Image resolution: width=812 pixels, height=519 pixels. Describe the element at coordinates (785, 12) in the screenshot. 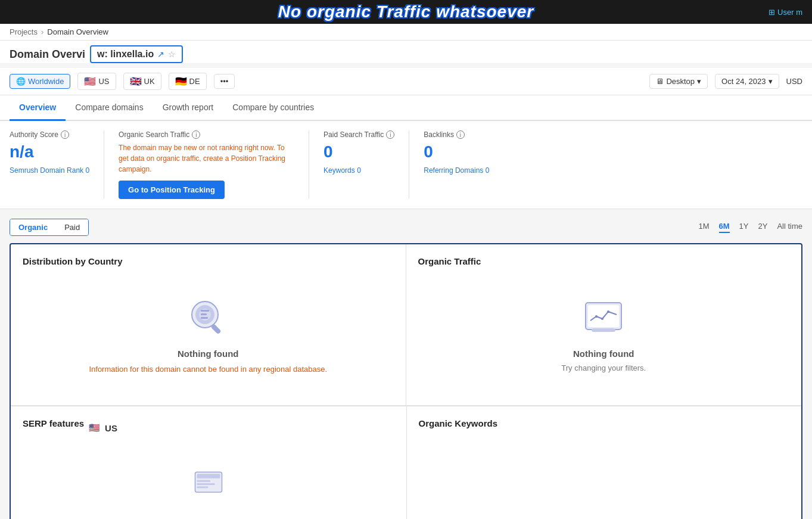

I see `user-menu: ⊞ User m` at that location.